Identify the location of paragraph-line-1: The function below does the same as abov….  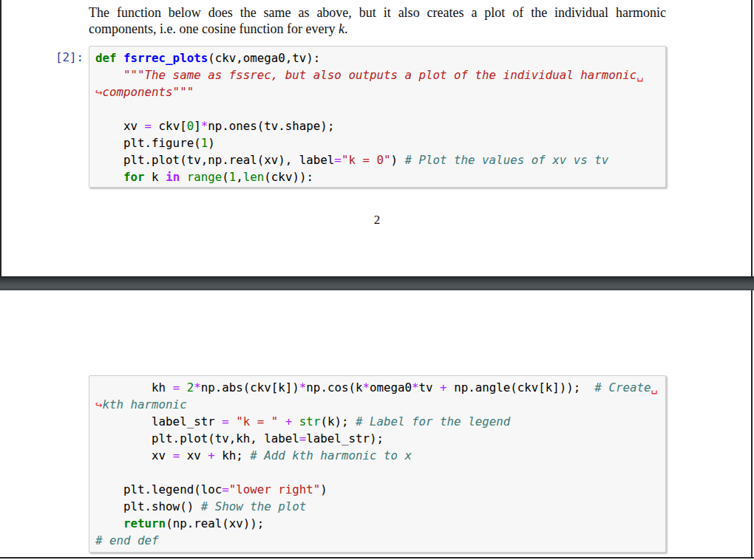
(377, 13).